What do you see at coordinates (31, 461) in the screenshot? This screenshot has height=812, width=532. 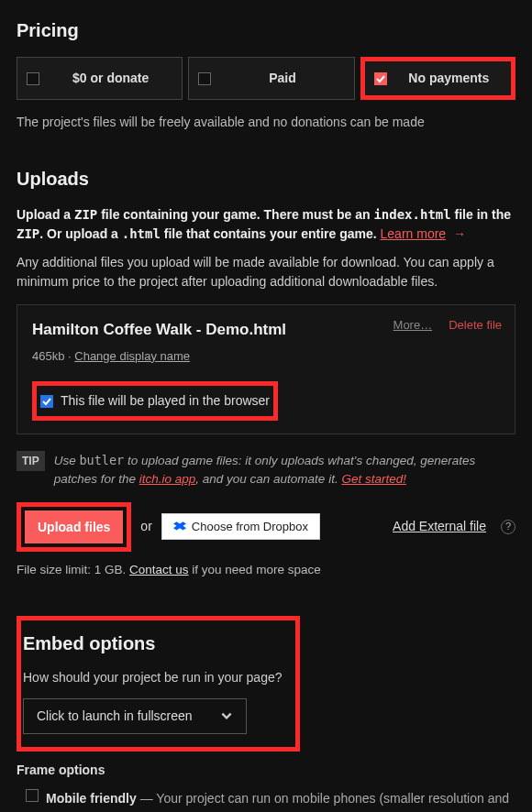 I see `tip-badge: TIP` at bounding box center [31, 461].